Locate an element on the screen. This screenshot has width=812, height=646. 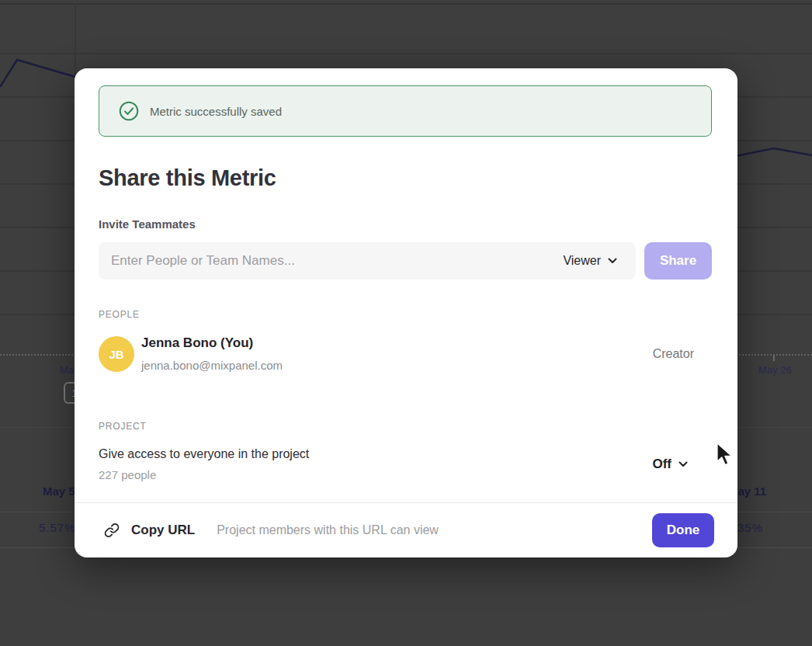
success-banner: Metric successfully saved is located at coordinates (405, 111).